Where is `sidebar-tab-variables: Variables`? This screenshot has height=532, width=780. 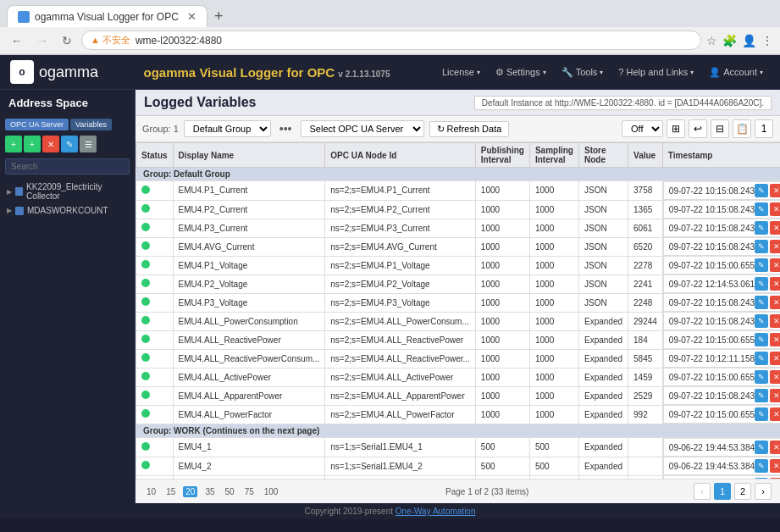 sidebar-tab-variables: Variables is located at coordinates (91, 125).